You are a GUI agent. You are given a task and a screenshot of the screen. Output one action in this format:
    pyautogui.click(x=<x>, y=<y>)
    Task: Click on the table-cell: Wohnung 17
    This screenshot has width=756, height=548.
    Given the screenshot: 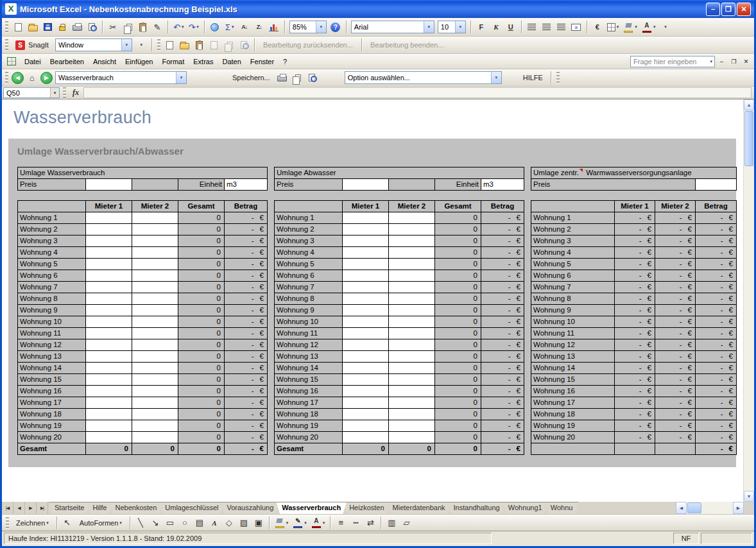 What is the action you would take?
    pyautogui.click(x=309, y=403)
    